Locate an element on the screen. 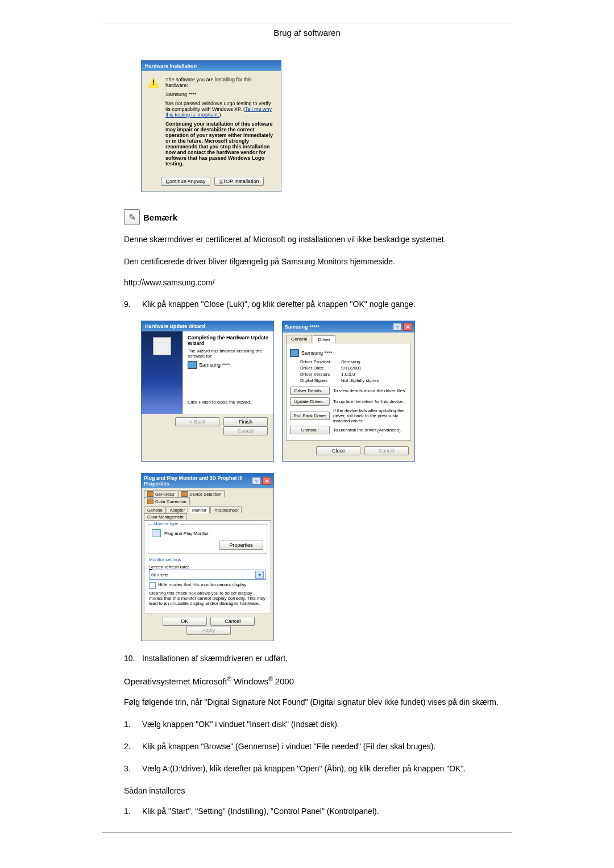  tab-monitor: Monitor is located at coordinates (199, 510).